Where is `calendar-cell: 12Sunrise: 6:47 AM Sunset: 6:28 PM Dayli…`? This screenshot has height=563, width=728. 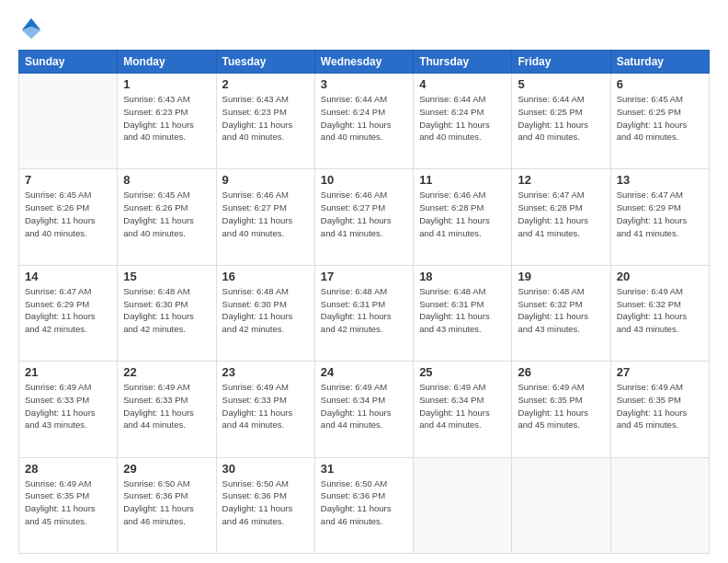 calendar-cell: 12Sunrise: 6:47 AM Sunset: 6:28 PM Dayli… is located at coordinates (561, 217).